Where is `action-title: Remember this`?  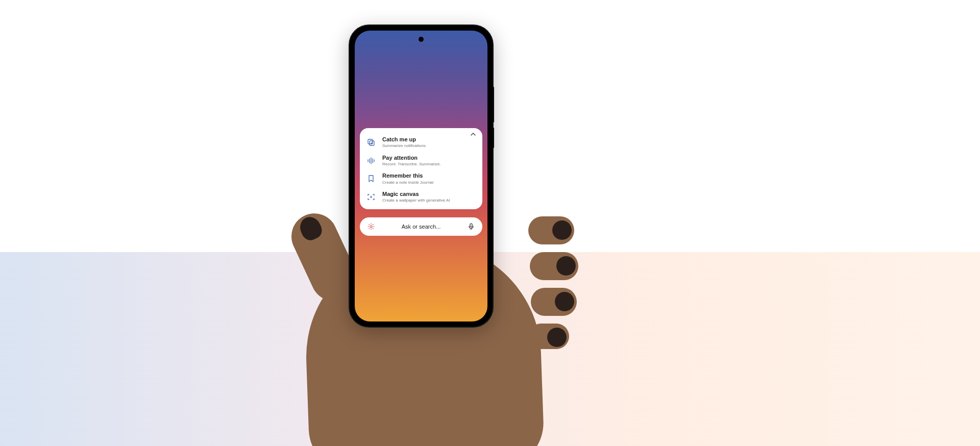
action-title: Remember this is located at coordinates (429, 176).